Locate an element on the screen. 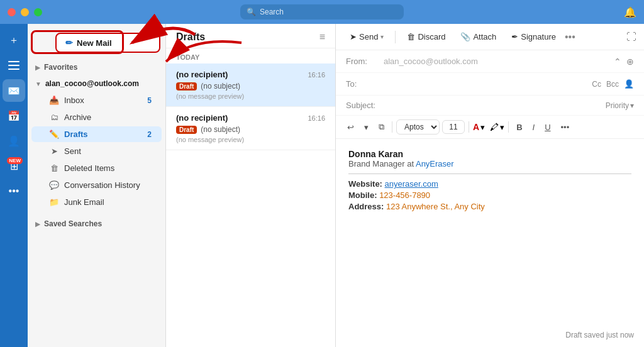 The image size is (644, 347). bcc-button: Bcc is located at coordinates (613, 84).